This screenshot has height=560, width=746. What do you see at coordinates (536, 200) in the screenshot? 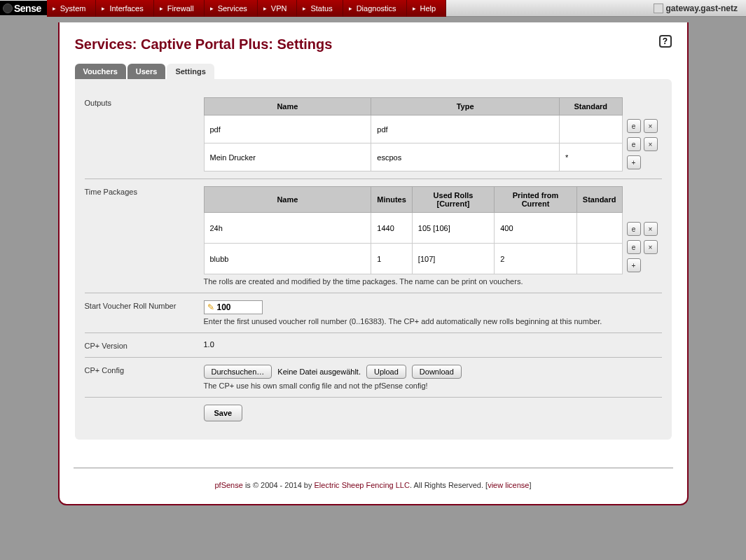
I see `col-printed: Printed from Current` at bounding box center [536, 200].